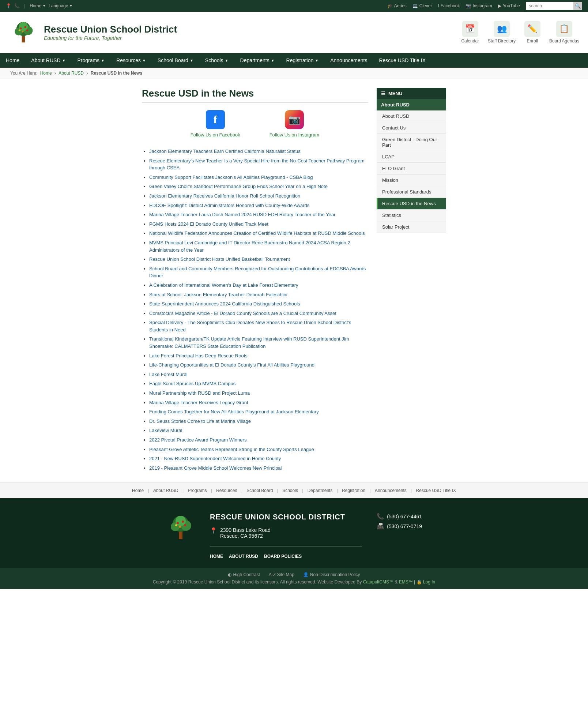 The height and width of the screenshot is (725, 588). Describe the element at coordinates (224, 285) in the screenshot. I see `news-link: A Celebration of International Women's D…` at that location.